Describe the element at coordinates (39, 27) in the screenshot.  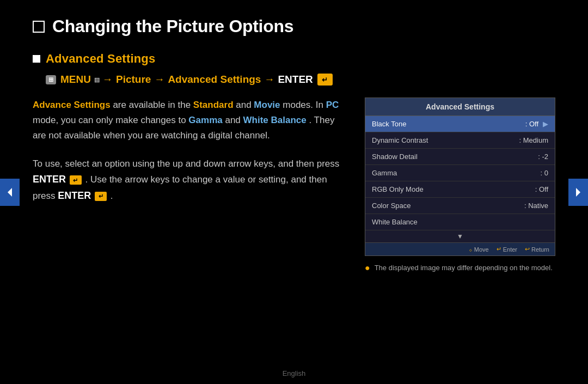
I see `title-checkbox` at that location.